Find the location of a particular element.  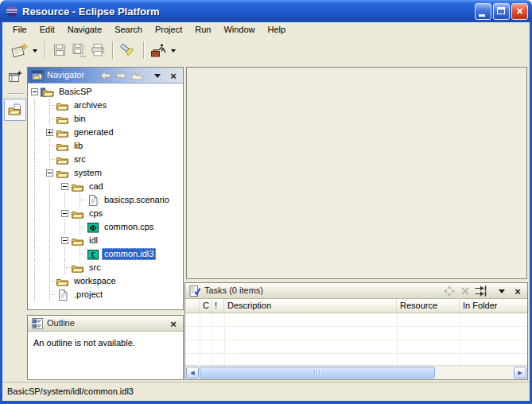

toolbar-separator is located at coordinates (45, 50).